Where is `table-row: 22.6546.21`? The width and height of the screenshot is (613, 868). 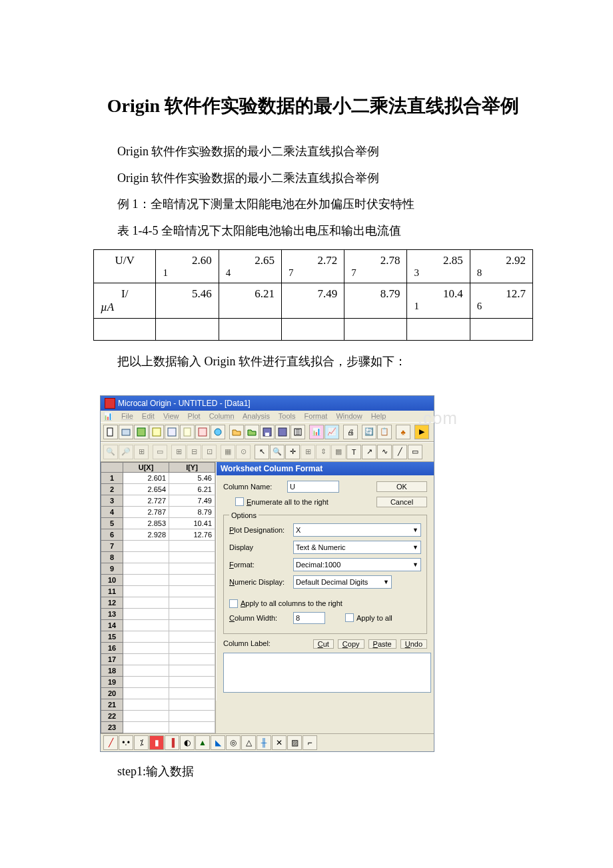 table-row: 22.6546.21 is located at coordinates (159, 489).